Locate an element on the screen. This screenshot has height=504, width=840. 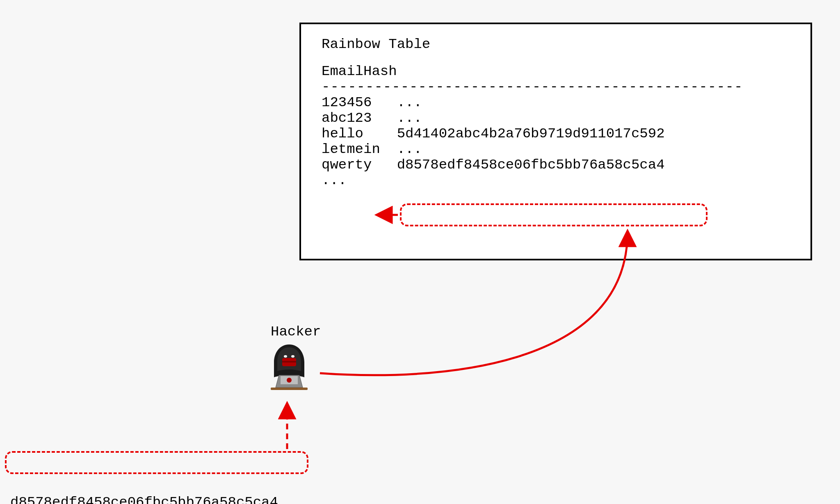
header-col1: Email is located at coordinates (342, 71).